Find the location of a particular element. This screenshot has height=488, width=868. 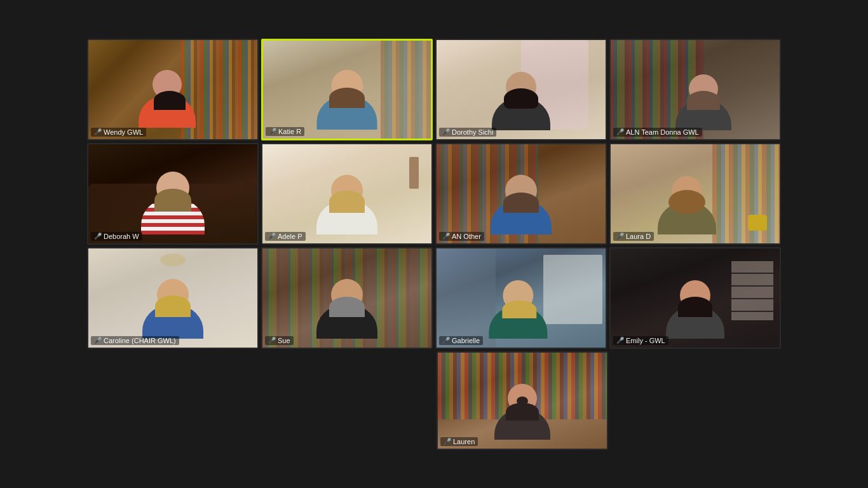

video-tile-katie: 🎤 Katie R is located at coordinates (347, 90).